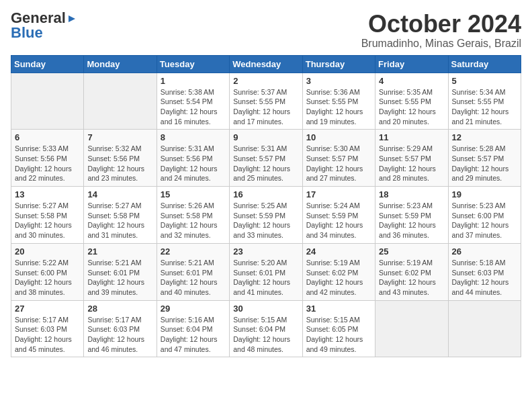  I want to click on sunrise-text: Sunrise: 5:28 AM, so click(479, 148).